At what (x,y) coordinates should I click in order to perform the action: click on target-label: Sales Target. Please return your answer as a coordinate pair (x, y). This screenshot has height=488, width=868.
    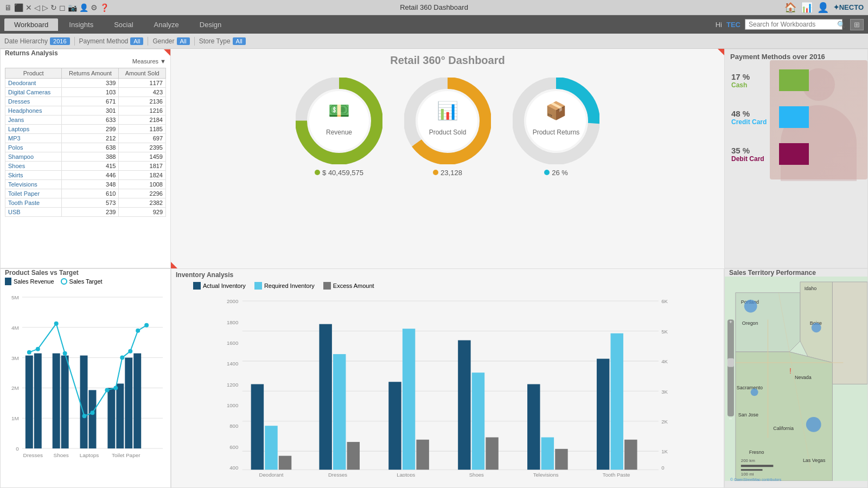
    Looking at the image, I should click on (86, 281).